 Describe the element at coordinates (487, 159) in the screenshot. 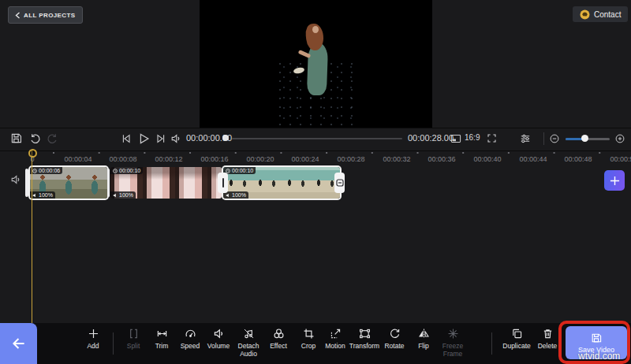

I see `ruler-label: 00:00:40` at that location.